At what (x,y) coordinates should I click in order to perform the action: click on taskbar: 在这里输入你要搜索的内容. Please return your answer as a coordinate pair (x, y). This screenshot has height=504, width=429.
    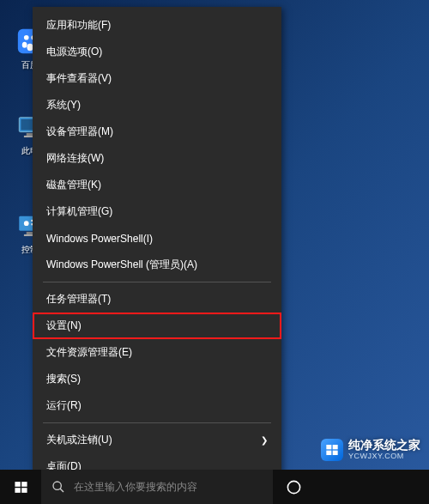
    Looking at the image, I should click on (214, 487).